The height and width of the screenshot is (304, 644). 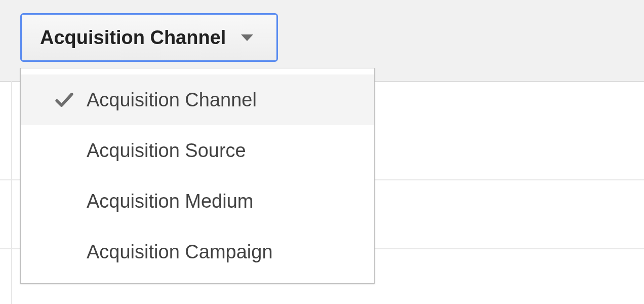 What do you see at coordinates (149, 37) in the screenshot?
I see `dimension-selector-button: Acquisition Channel` at bounding box center [149, 37].